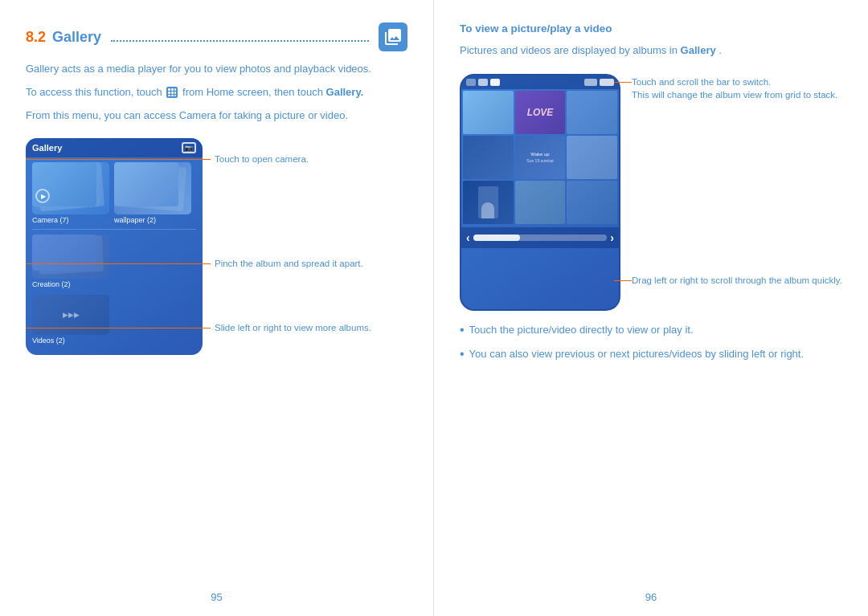 The image size is (868, 616). What do you see at coordinates (153, 188) in the screenshot?
I see `album-wallpaper-thumb` at bounding box center [153, 188].